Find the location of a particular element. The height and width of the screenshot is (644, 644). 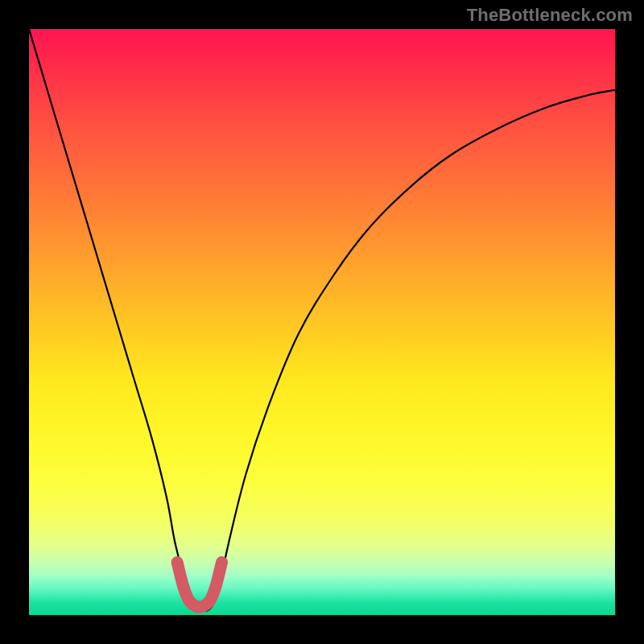

watermark-text: TheBottleneck.com is located at coordinates (550, 15).